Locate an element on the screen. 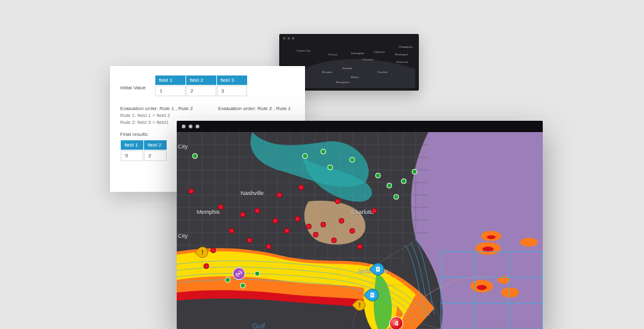 Image resolution: width=644 pixels, height=329 pixels. gulf-label: Gulf is located at coordinates (259, 326).